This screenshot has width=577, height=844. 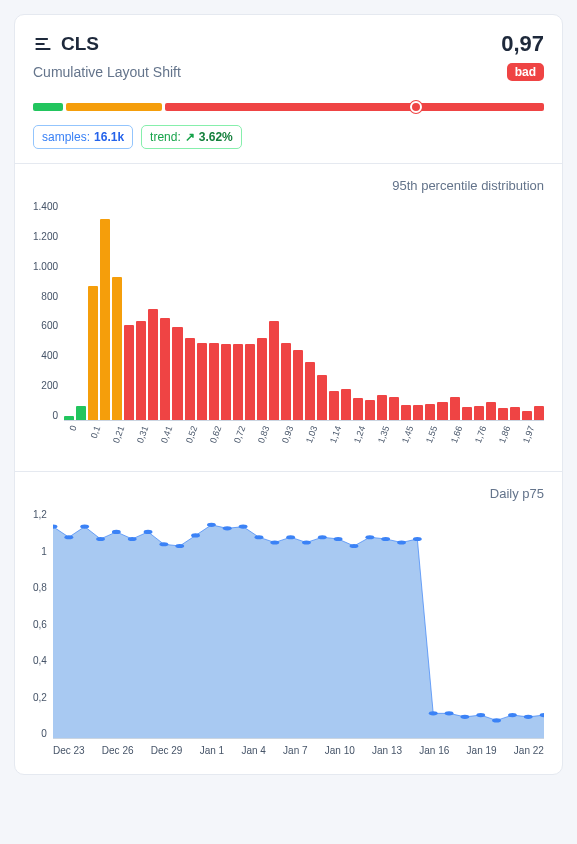 I want to click on bar-x-axis: 00,10,210,310,410,520,620,720,830,931,03…, so click(x=304, y=439).